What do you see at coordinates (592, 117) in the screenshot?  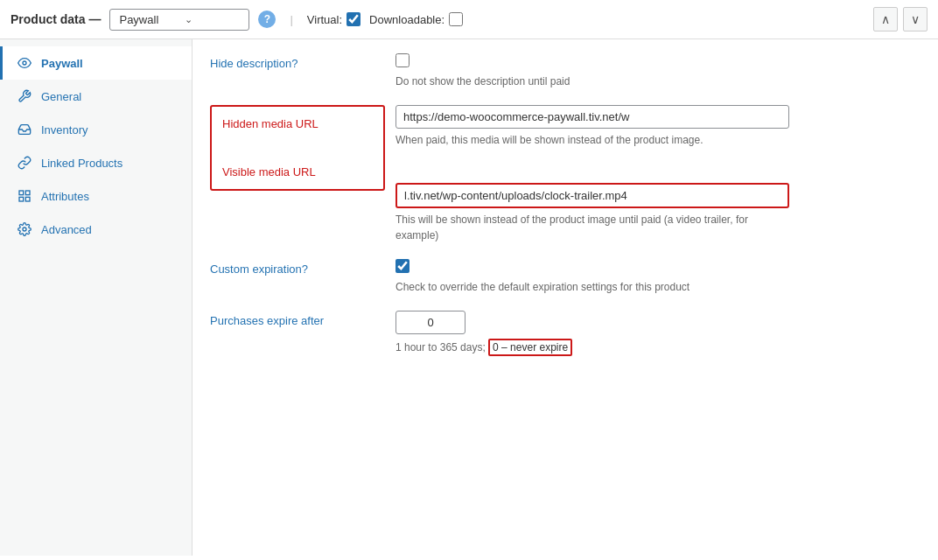 I see `hidden-media-url-input` at bounding box center [592, 117].